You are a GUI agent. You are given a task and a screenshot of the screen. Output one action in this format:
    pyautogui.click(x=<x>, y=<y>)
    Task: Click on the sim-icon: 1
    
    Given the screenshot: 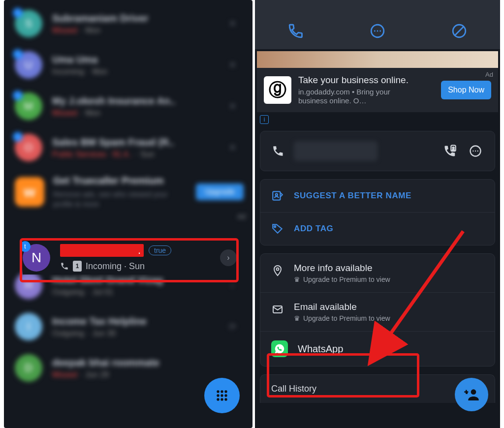 What is the action you would take?
    pyautogui.click(x=77, y=266)
    